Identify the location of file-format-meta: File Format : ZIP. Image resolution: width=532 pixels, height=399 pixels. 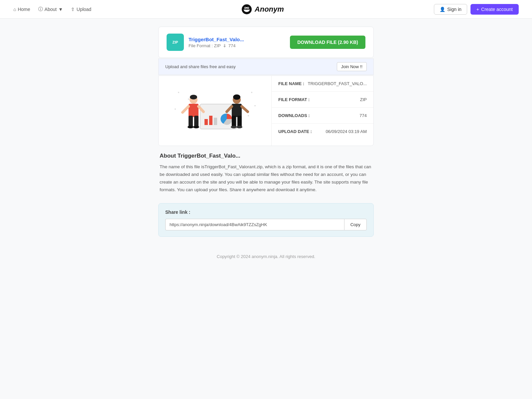
(205, 46).